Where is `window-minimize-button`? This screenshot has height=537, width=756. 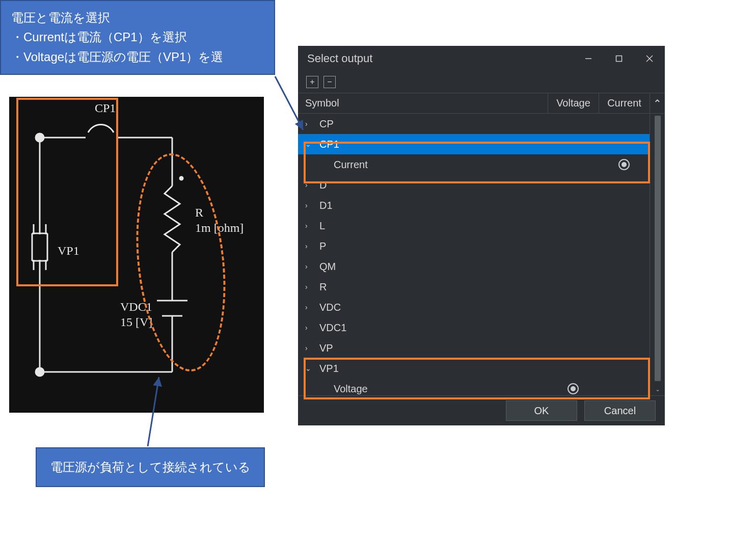
window-minimize-button is located at coordinates (588, 59).